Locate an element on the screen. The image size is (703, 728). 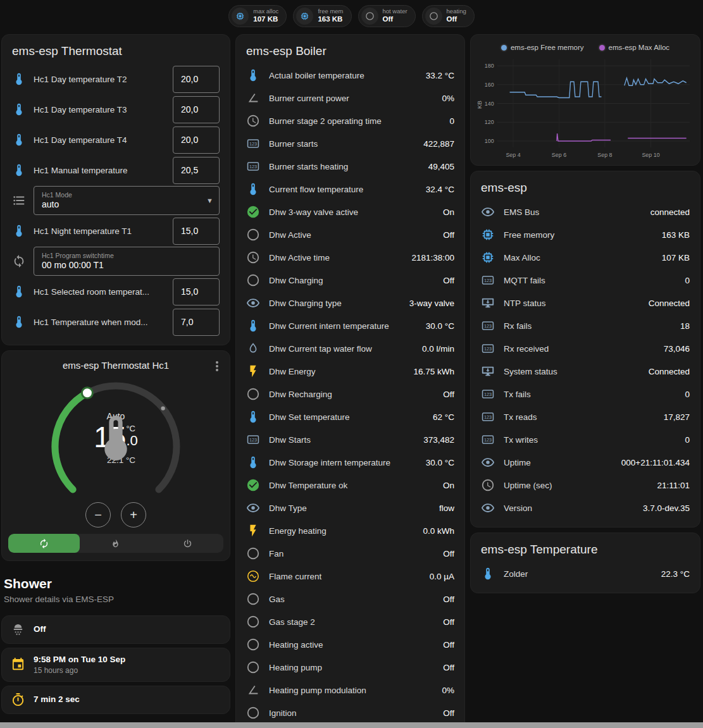
boiler-row-dhw-storage-intern-temperature: Dhw Storage intern temperature30.0 °C is located at coordinates (351, 462).